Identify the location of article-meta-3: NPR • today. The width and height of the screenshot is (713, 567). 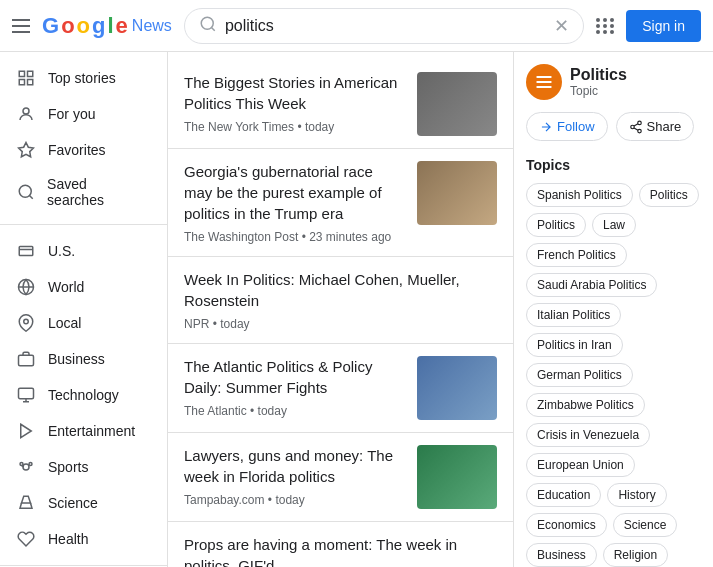
(340, 324).